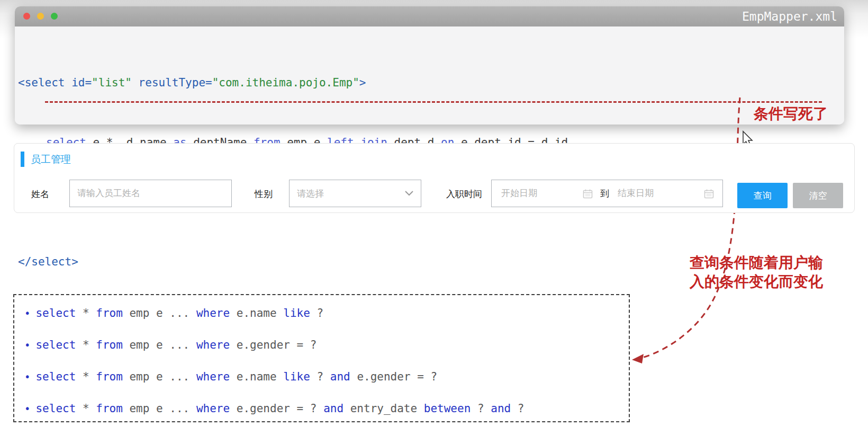 Image resolution: width=868 pixels, height=435 pixels. What do you see at coordinates (150, 193) in the screenshot?
I see `name-input` at bounding box center [150, 193].